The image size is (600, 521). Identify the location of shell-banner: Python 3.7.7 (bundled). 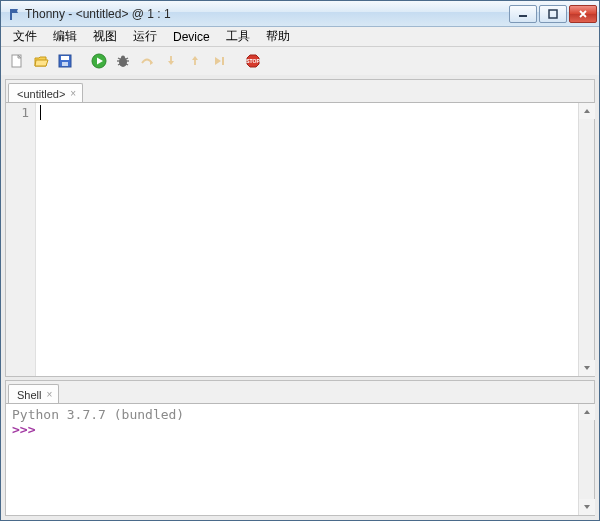
(300, 414).